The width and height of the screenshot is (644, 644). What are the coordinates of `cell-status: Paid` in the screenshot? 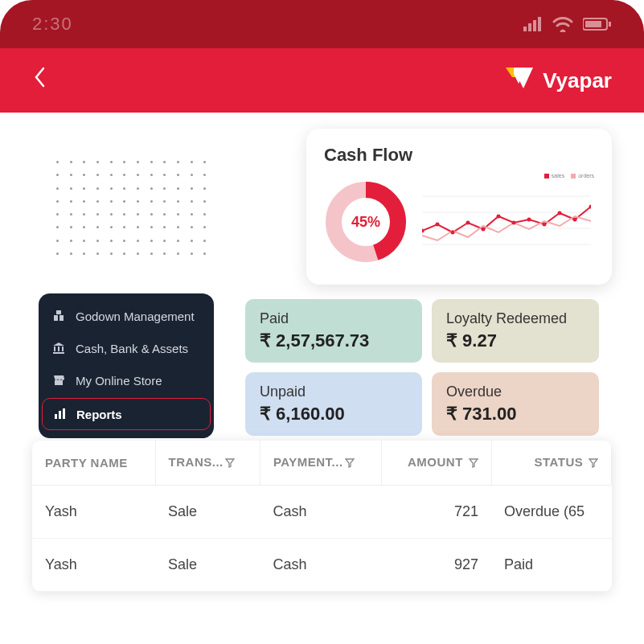 It's located at (552, 564).